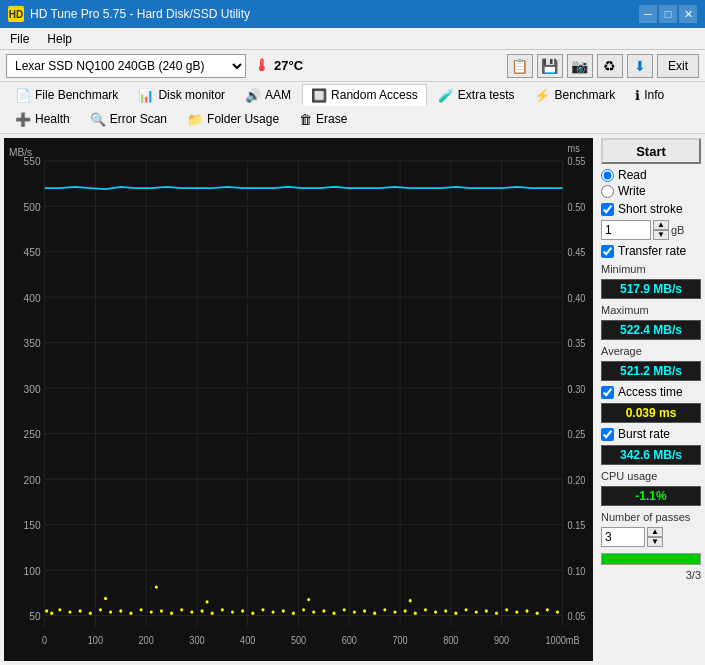  I want to click on svg-text: 0.45, so click(577, 253).